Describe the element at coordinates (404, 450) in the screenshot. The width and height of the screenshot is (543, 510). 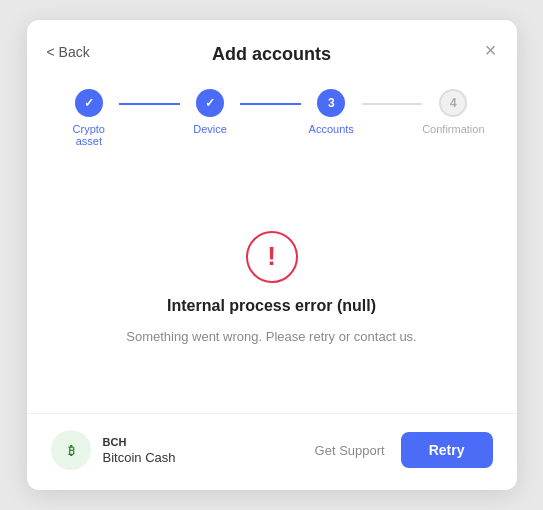
I see `footer-actions: Get Support Retry` at that location.